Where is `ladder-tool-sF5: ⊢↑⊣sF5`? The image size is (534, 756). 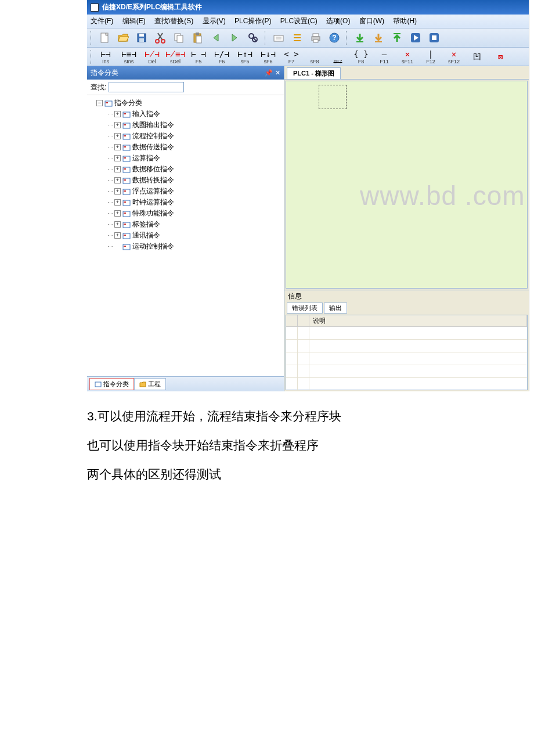
ladder-tool-sF5: ⊢↑⊣sF5 is located at coordinates (245, 57).